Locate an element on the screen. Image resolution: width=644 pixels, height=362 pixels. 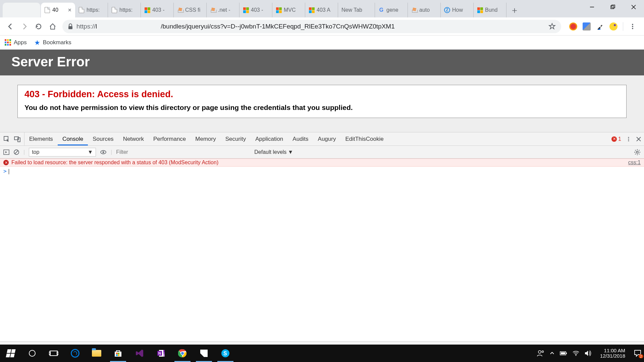
taskbar-app-onenote: N is located at coordinates (161, 353).